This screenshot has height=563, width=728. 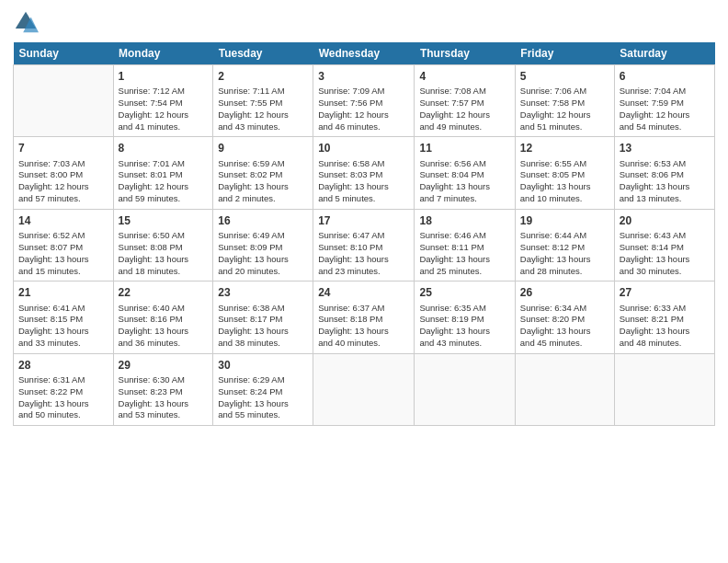 I want to click on header-cell-saturday: Saturday, so click(x=664, y=53).